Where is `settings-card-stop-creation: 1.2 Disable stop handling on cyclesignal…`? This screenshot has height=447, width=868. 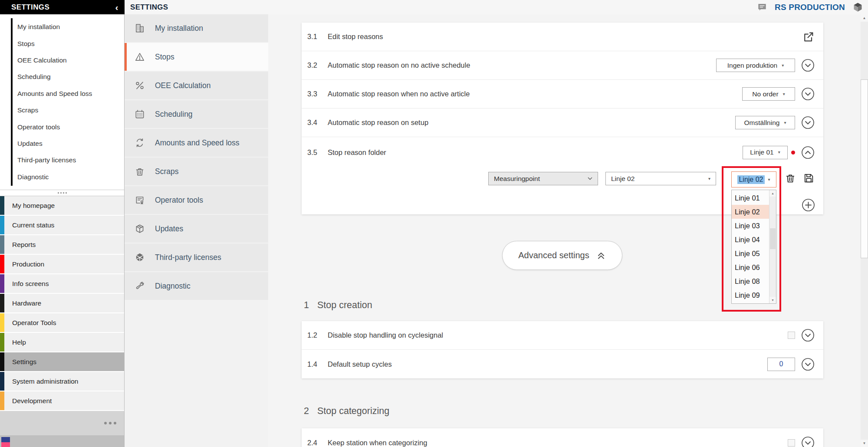 settings-card-stop-creation: 1.2 Disable stop handling on cyclesignal… is located at coordinates (562, 350).